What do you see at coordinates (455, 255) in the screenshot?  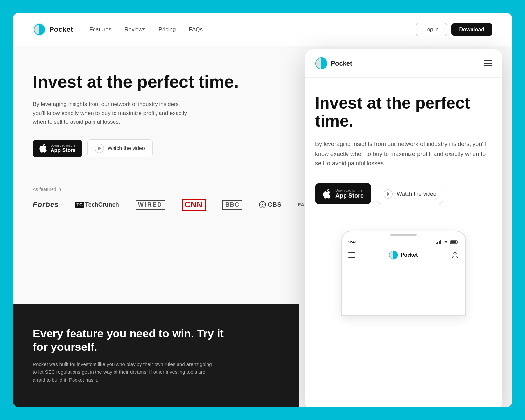 I see `phone-user-icon` at bounding box center [455, 255].